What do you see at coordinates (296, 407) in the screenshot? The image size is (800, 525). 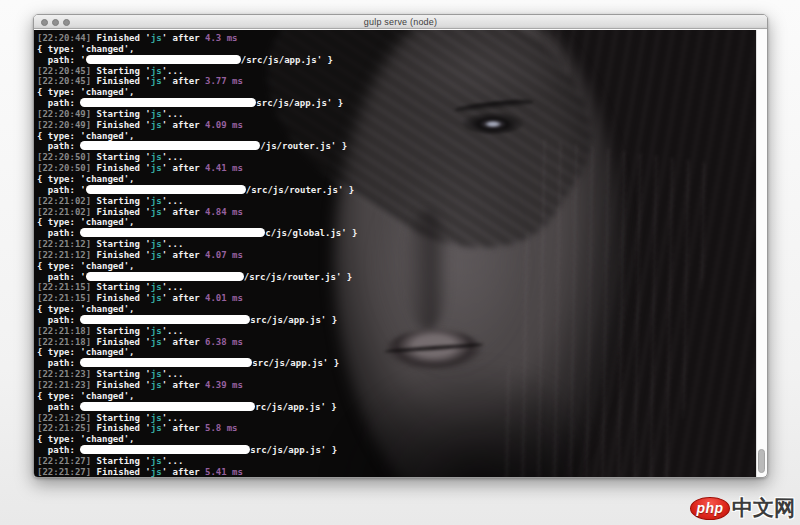 I see `terminal-text-segment: rc/js/app.js' }` at bounding box center [296, 407].